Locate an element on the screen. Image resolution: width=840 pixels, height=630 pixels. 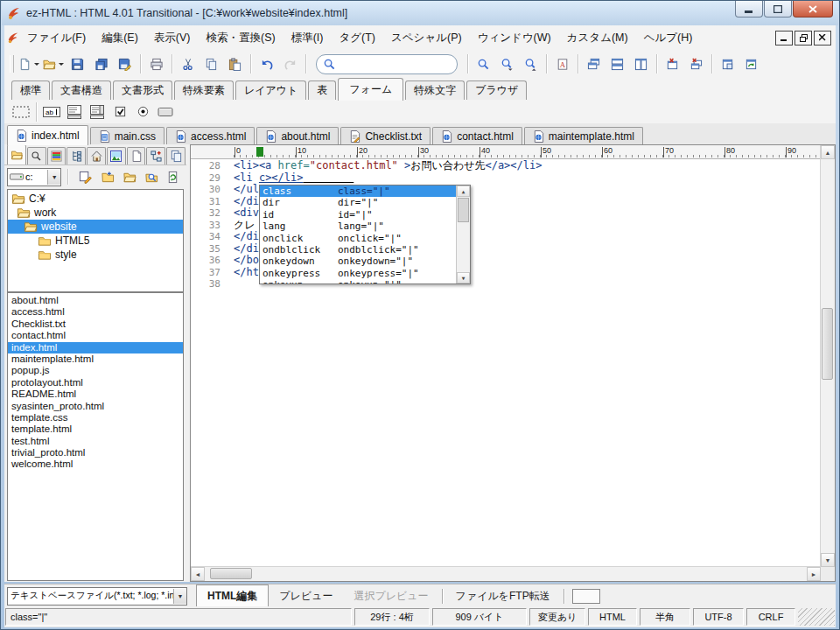
new-file-dropdown-arrow is located at coordinates (37, 66).